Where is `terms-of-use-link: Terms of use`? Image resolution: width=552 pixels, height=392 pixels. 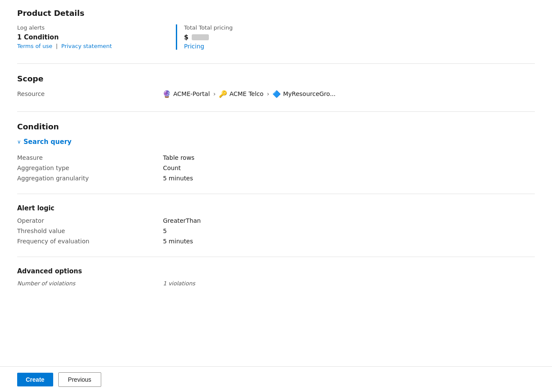 terms-of-use-link: Terms of use is located at coordinates (35, 46).